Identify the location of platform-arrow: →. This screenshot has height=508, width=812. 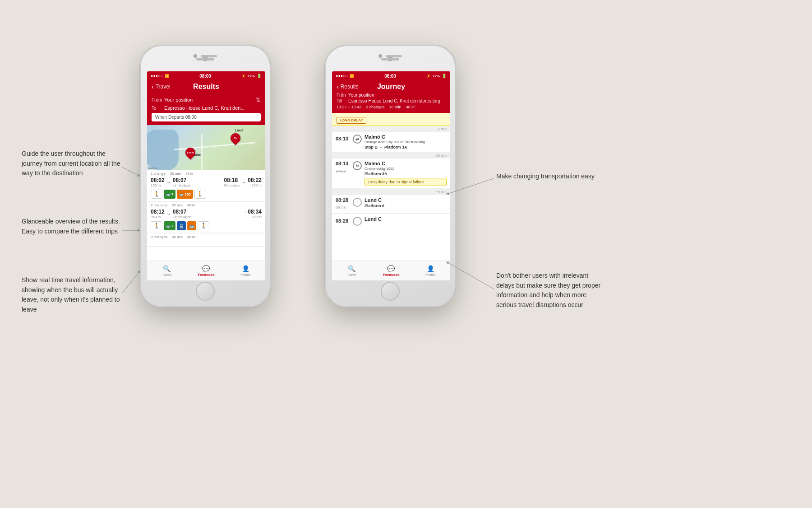
(381, 147).